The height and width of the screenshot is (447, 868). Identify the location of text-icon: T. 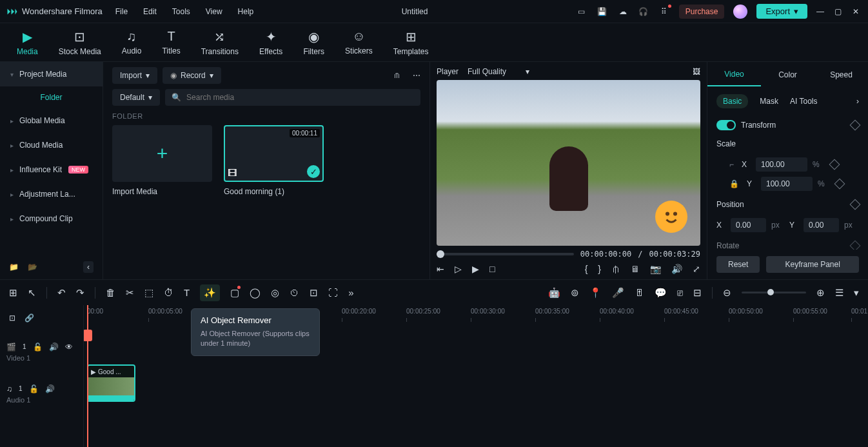
(187, 293).